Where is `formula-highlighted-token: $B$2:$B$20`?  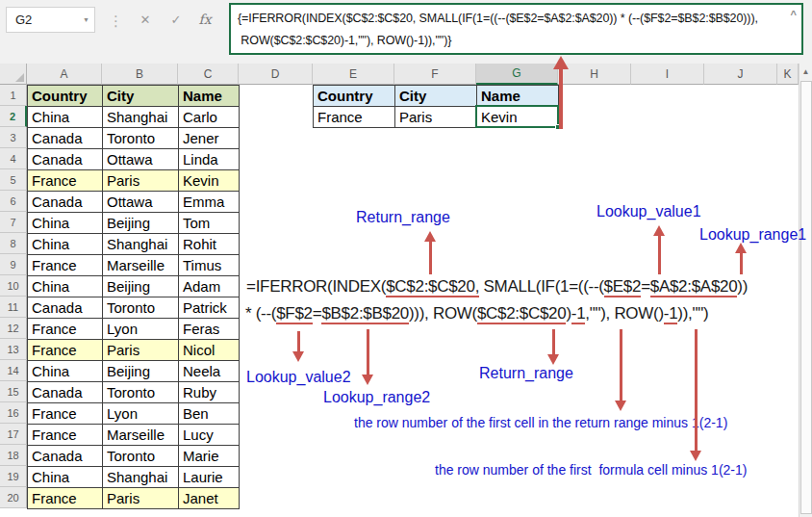 formula-highlighted-token: $B$2:$B$20 is located at coordinates (366, 314).